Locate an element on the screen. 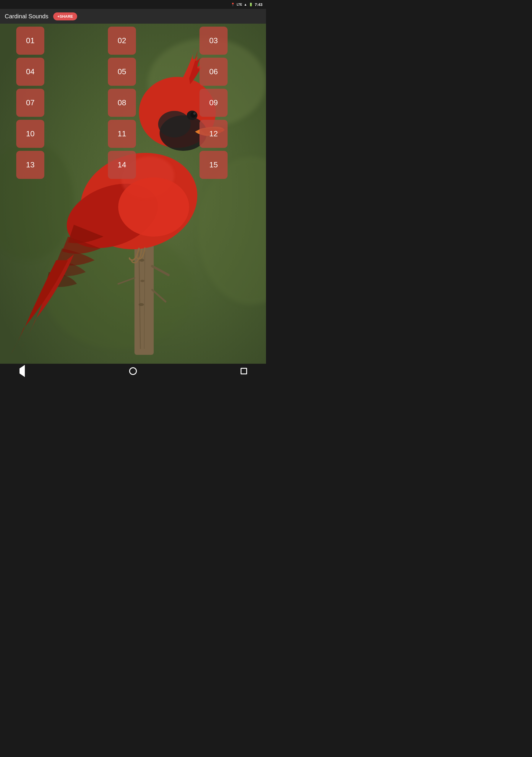 This screenshot has height=757, width=532. sound-button-07: 07 is located at coordinates (30, 103).